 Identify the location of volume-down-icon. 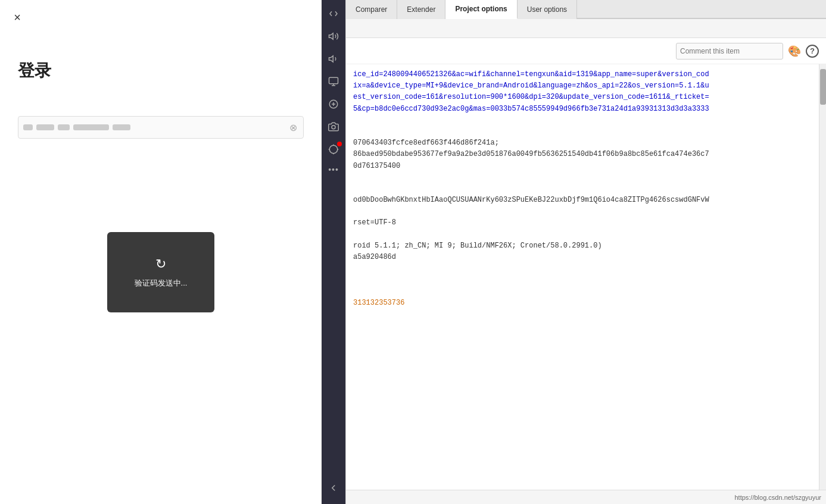
(333, 59).